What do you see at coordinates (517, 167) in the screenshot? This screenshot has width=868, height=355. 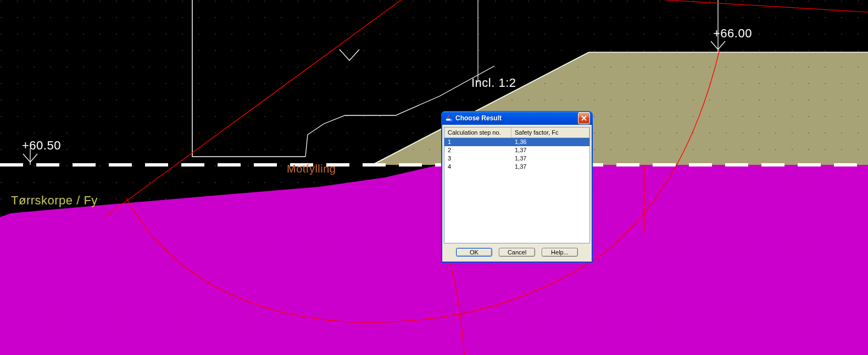 I see `list-row: 41,37` at bounding box center [517, 167].